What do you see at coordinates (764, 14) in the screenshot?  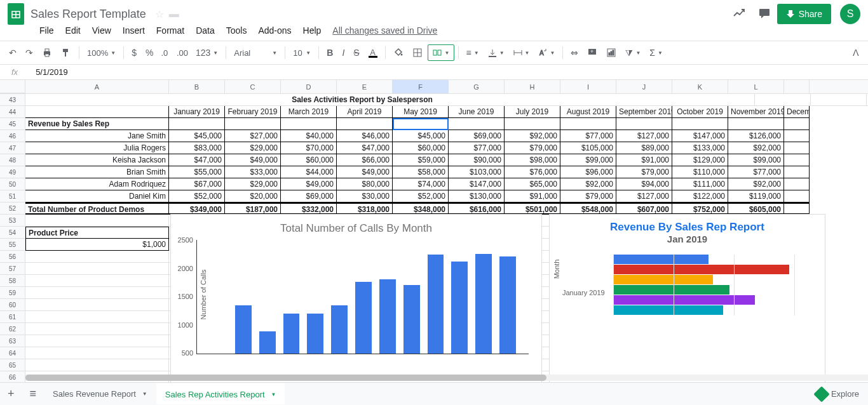 I see `comment-icon` at bounding box center [764, 14].